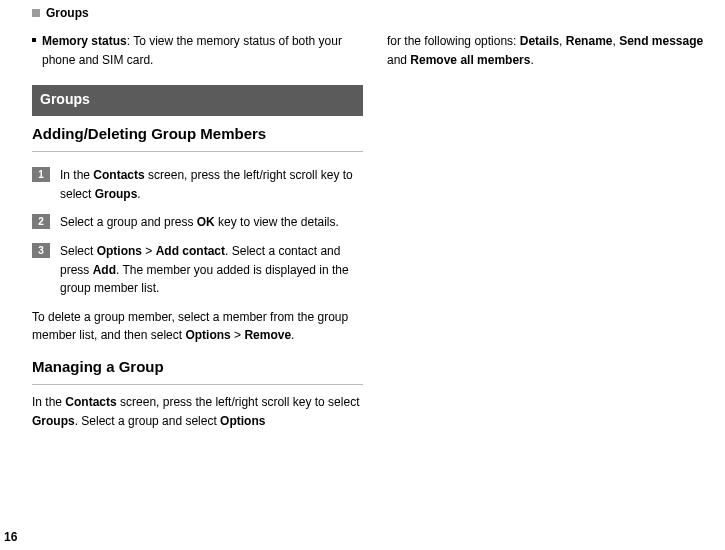 This screenshot has width=725, height=550. I want to click on step-2-pre: Select a group and press, so click(128, 222).